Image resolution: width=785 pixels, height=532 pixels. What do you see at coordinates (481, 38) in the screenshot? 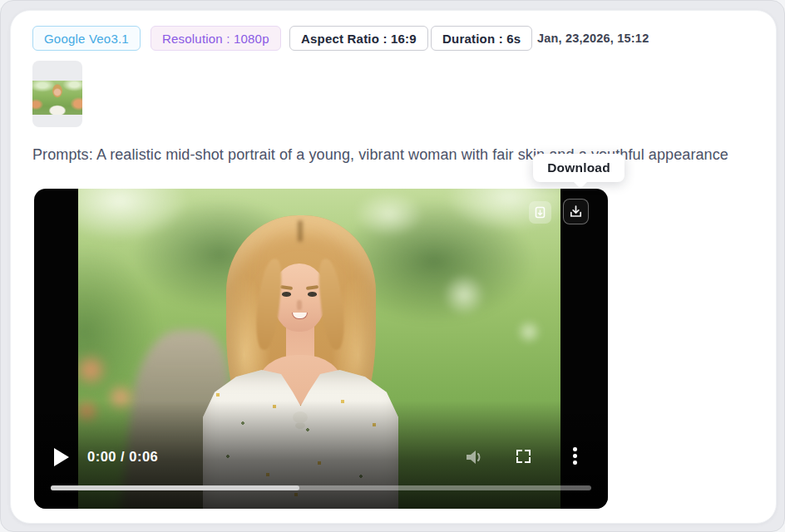
I see `badge-duration: Duration : 6s` at bounding box center [481, 38].